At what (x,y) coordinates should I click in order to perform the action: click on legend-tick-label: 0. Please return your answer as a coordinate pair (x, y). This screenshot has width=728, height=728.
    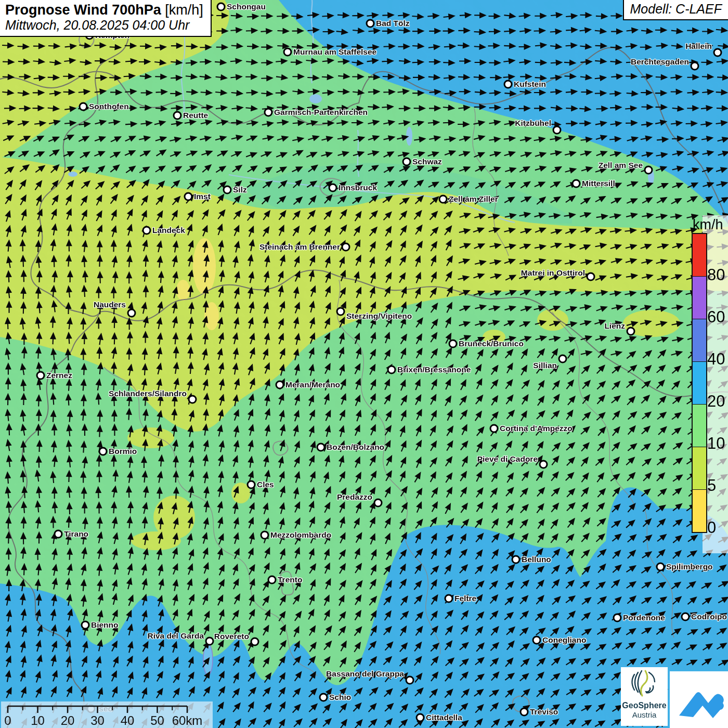
    Looking at the image, I should click on (711, 528).